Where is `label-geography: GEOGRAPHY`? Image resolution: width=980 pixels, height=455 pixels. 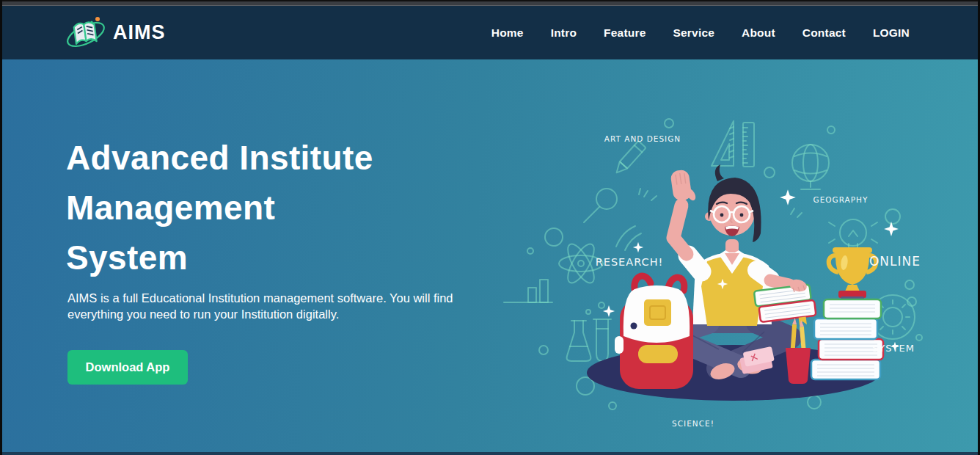
label-geography: GEOGRAPHY is located at coordinates (841, 200).